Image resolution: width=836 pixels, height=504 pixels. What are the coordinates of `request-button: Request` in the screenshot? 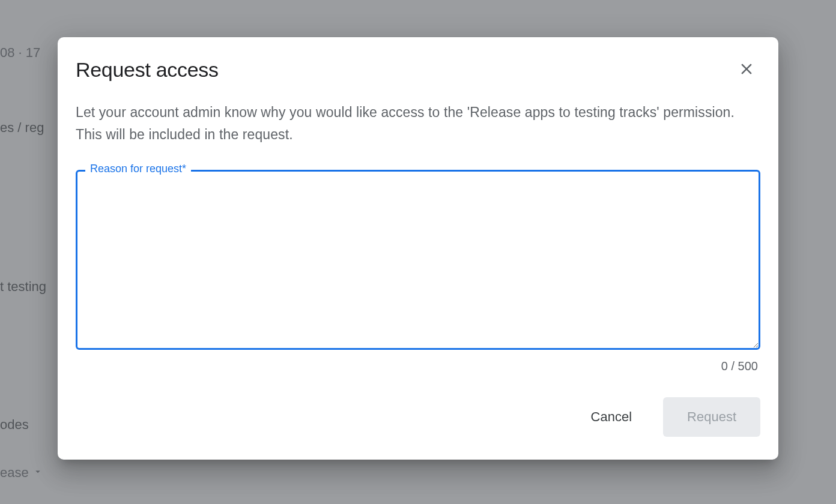 It's located at (712, 417).